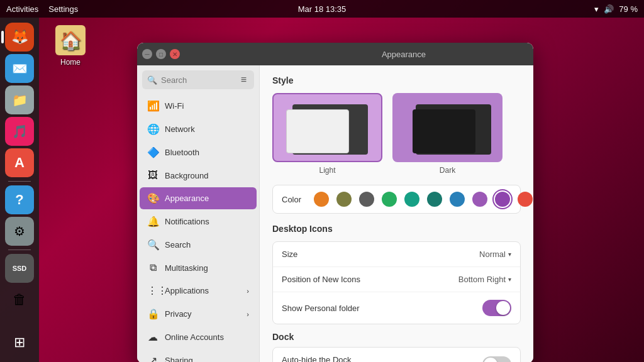 Image resolution: width=644 pixels, height=362 pixels. I want to click on software-icon: A, so click(19, 163).